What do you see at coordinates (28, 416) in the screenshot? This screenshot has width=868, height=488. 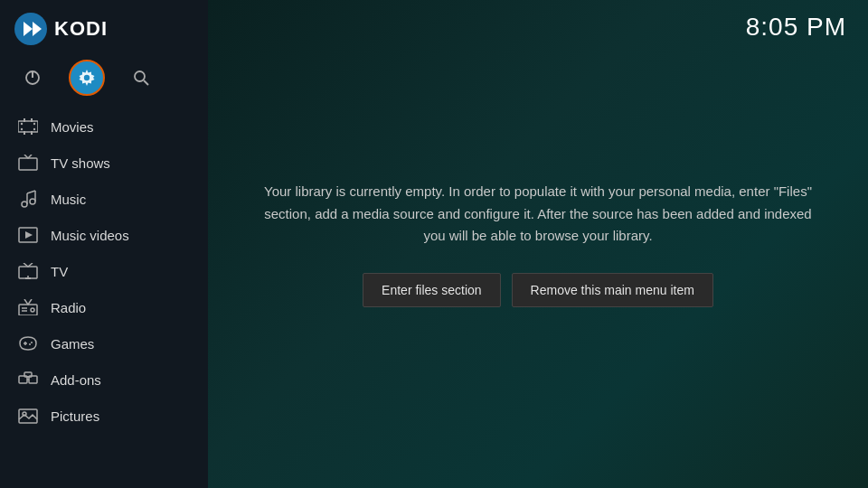 I see `pictures-icon` at bounding box center [28, 416].